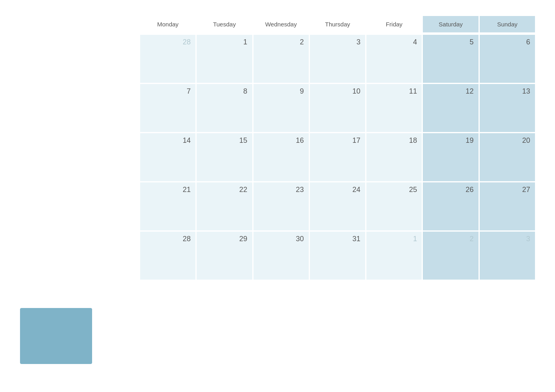  I want to click on week-row-4: 21222324252627, so click(338, 206).